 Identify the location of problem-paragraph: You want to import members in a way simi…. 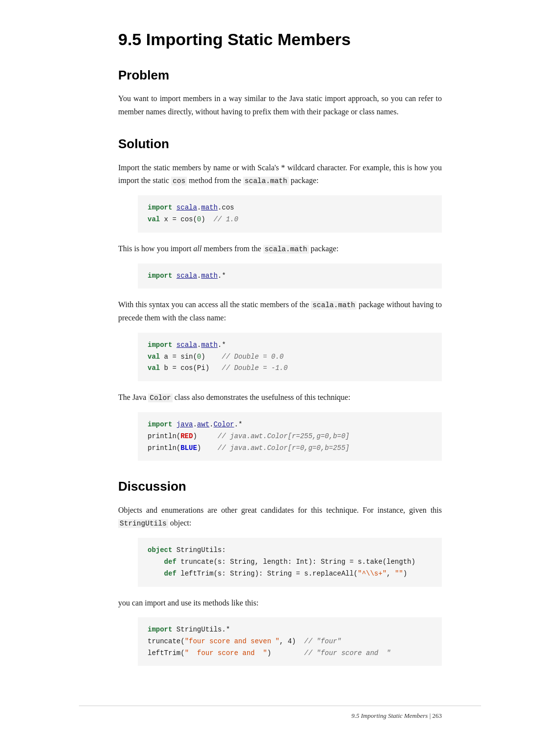
(280, 105).